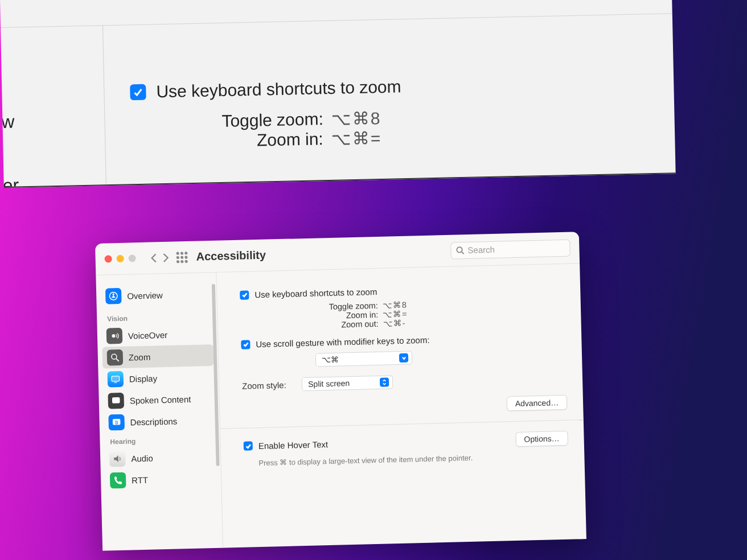 The image size is (747, 560). Describe the element at coordinates (329, 384) in the screenshot. I see `zoom-style-value: Split screen` at that location.